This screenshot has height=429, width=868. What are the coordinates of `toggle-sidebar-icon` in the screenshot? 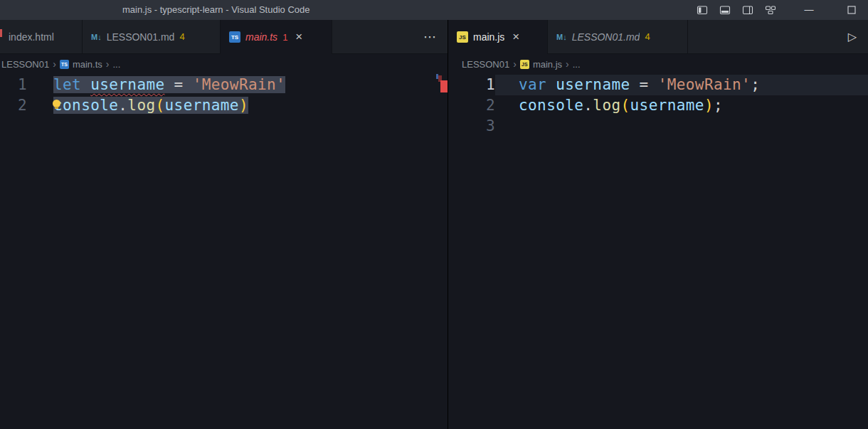 It's located at (702, 10).